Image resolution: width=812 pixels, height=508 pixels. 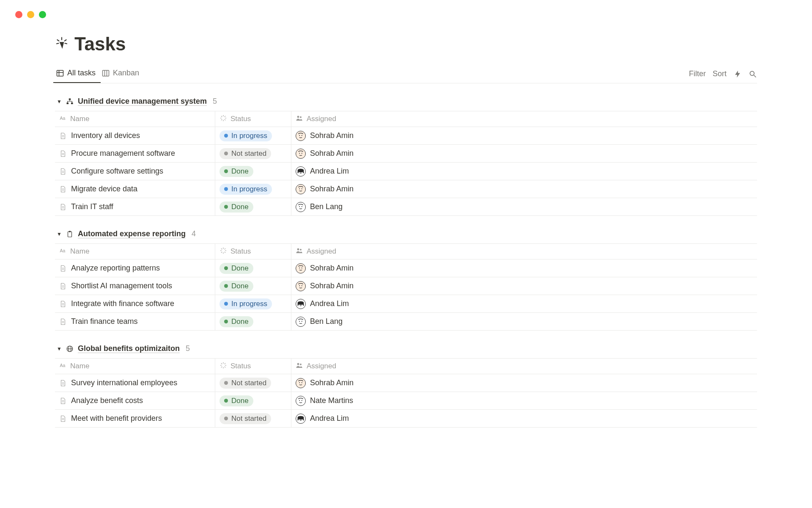 I want to click on task-title: Migrate device data, so click(x=104, y=189).